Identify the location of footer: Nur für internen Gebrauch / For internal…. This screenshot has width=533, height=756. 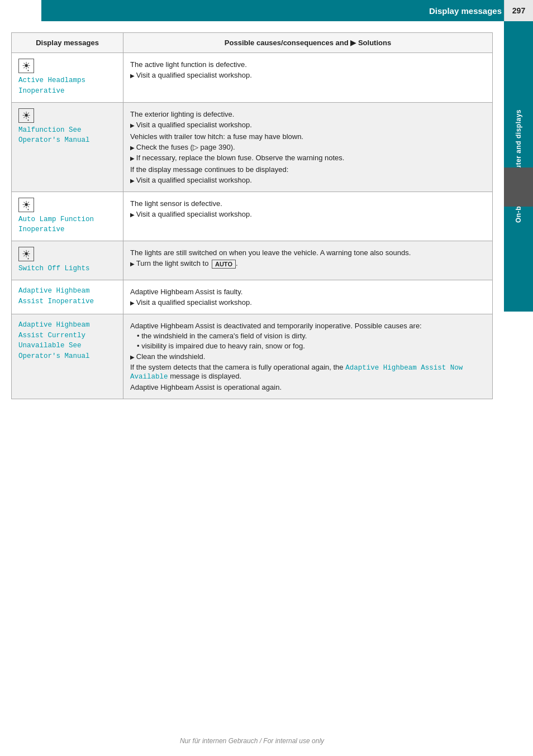
(252, 741).